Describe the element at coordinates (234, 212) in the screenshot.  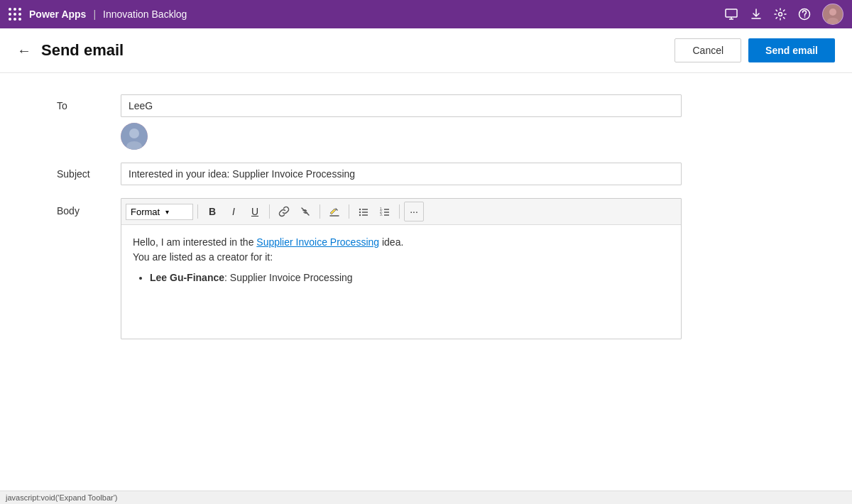
I see `italic-button: I` at that location.